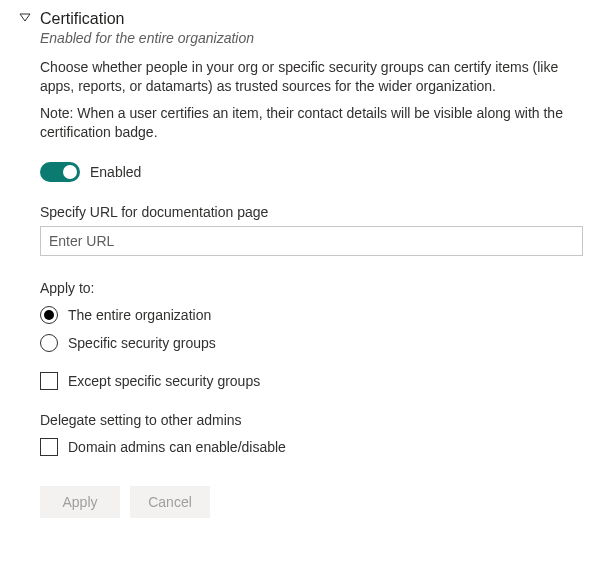  Describe the element at coordinates (312, 420) in the screenshot. I see `delegate-label: Delegate setting to other admins` at that location.